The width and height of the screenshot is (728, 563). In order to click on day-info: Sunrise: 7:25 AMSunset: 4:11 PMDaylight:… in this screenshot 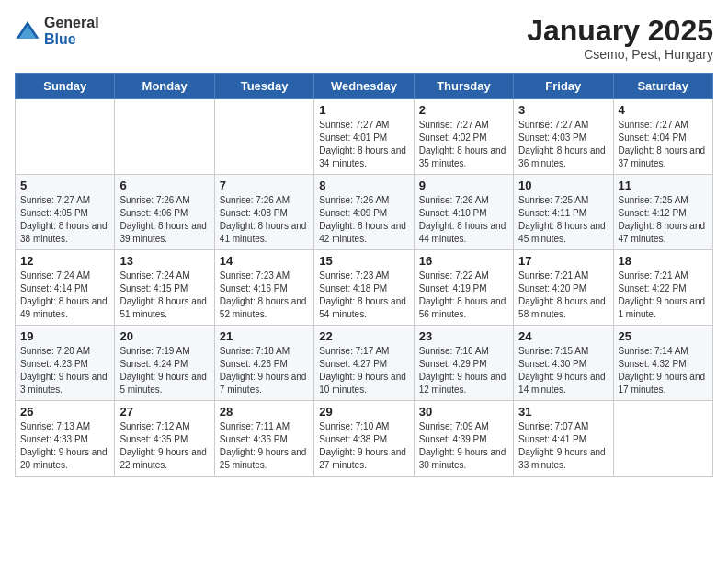, I will do `click(563, 220)`.